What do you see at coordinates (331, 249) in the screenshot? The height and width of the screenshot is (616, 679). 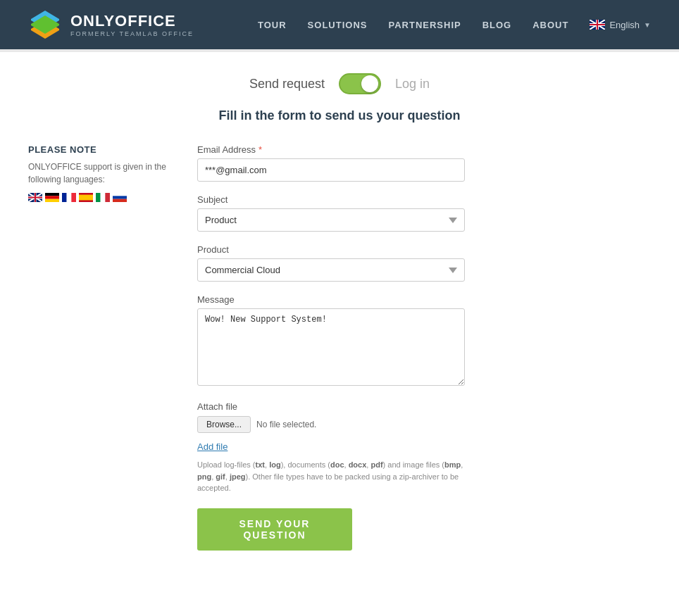 I see `product-label: Product` at bounding box center [331, 249].